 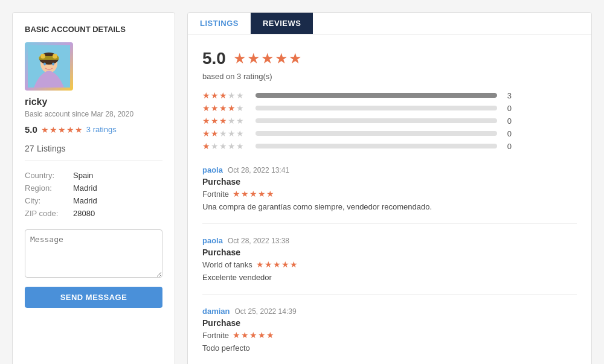 What do you see at coordinates (266, 311) in the screenshot?
I see `review-date: Oct 25, 2022 14:39` at bounding box center [266, 311].